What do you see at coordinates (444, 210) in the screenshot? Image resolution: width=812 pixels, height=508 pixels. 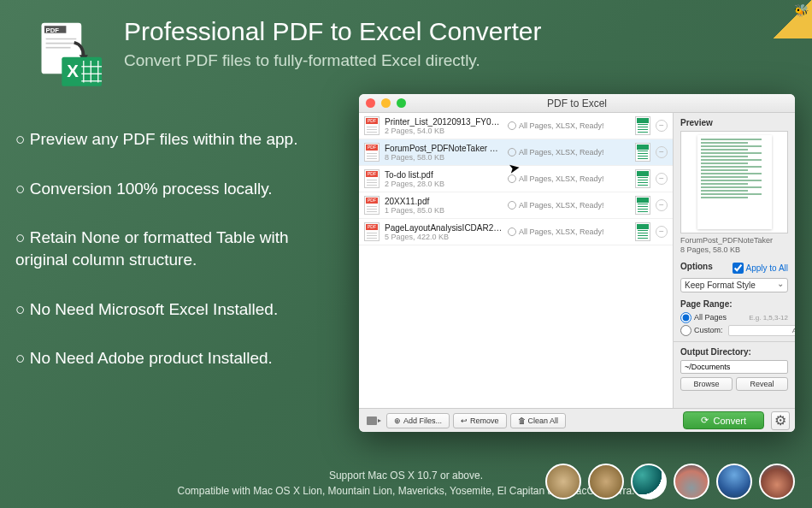 I see `file-meta: 1 Pages, 85.0 KB` at bounding box center [444, 210].